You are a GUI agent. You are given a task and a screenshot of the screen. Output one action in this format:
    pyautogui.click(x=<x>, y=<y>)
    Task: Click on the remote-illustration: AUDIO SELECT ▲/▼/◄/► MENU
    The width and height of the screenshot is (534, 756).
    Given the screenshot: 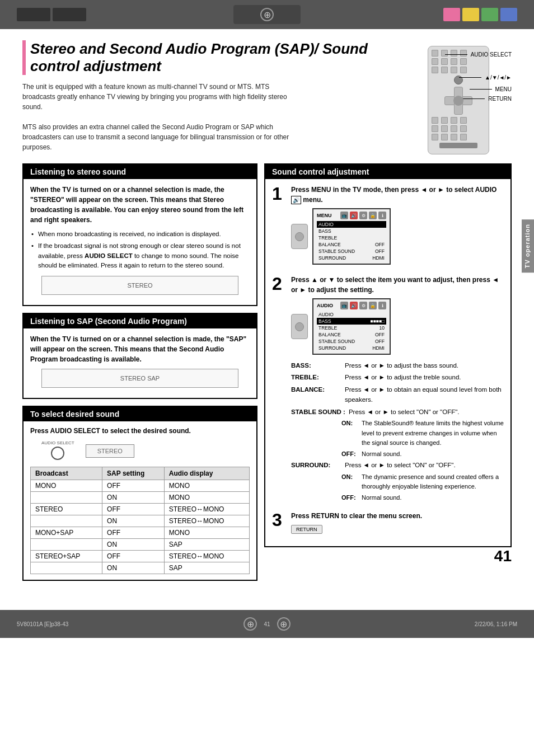 What is the action you would take?
    pyautogui.click(x=444, y=97)
    